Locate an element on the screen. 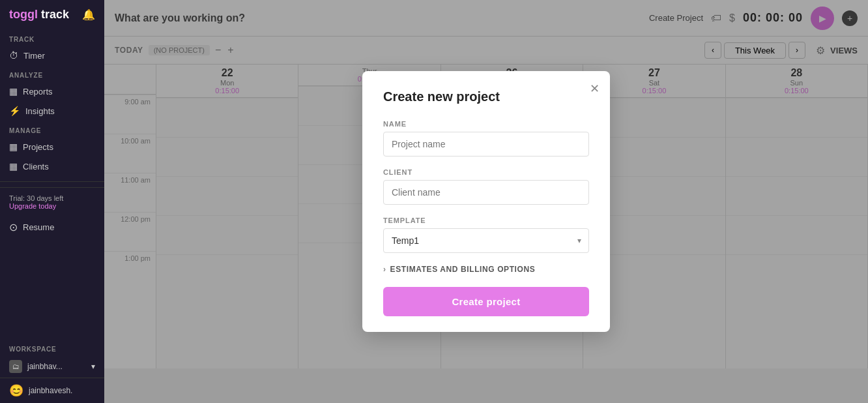 The width and height of the screenshot is (868, 403). manage-section-label: MANAGE is located at coordinates (52, 129).